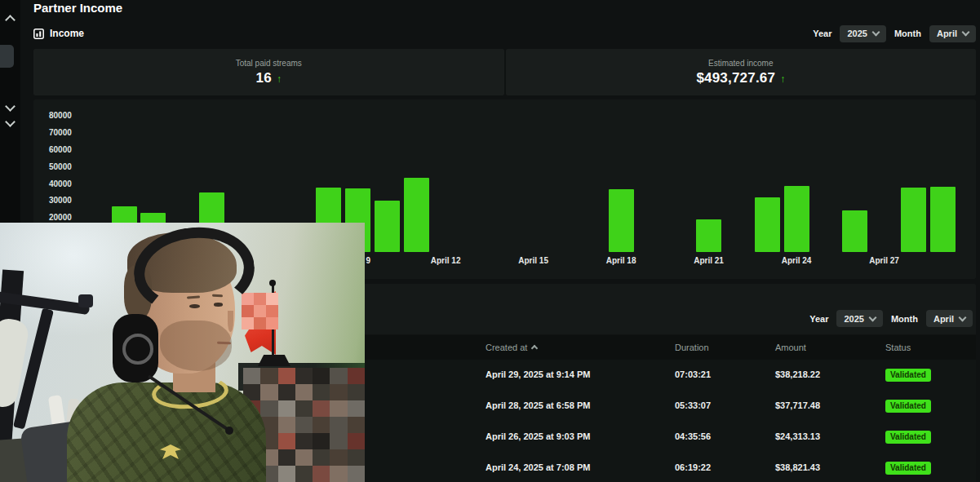 The image size is (980, 482). Describe the element at coordinates (798, 436) in the screenshot. I see `amount-cell: $24,313.13` at that location.